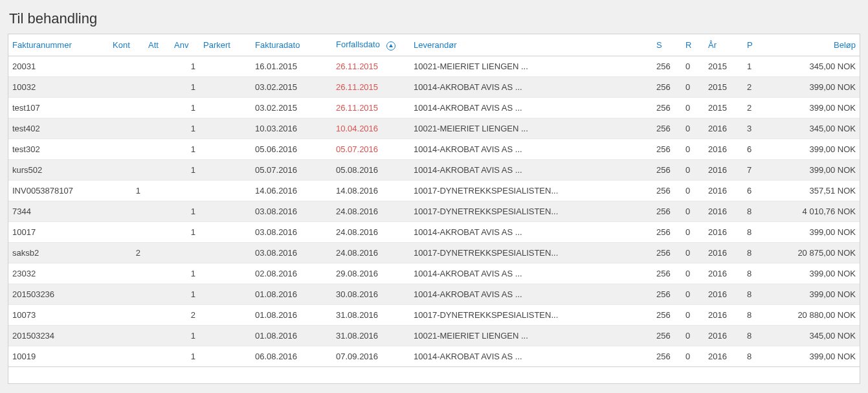 This screenshot has height=393, width=868. Describe the element at coordinates (127, 190) in the screenshot. I see `cell-kont: 1` at that location.